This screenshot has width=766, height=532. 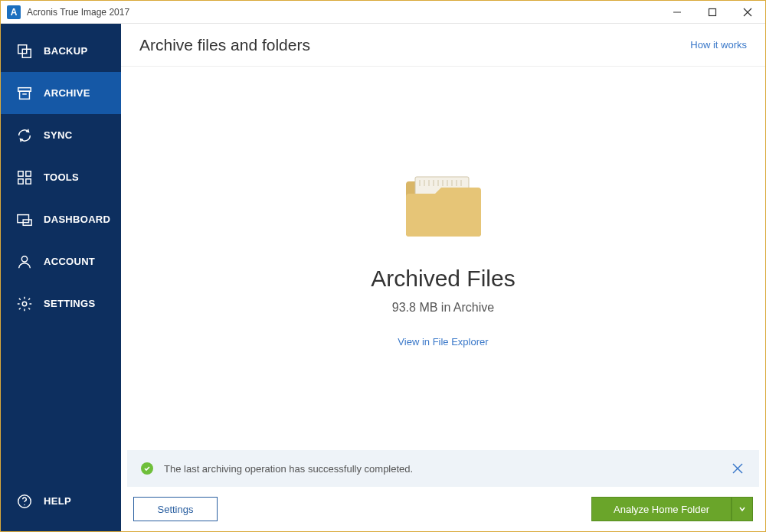 What do you see at coordinates (77, 219) in the screenshot?
I see `sidebar-item-label: DASHBOARD` at bounding box center [77, 219].